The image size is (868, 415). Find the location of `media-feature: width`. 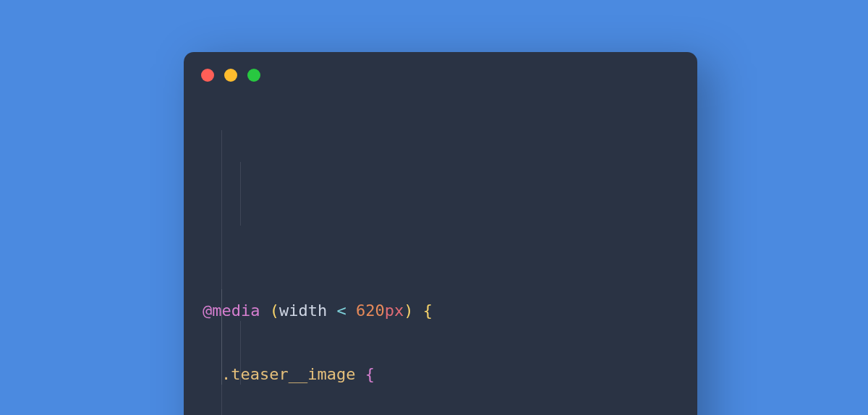

media-feature: width is located at coordinates (303, 311).